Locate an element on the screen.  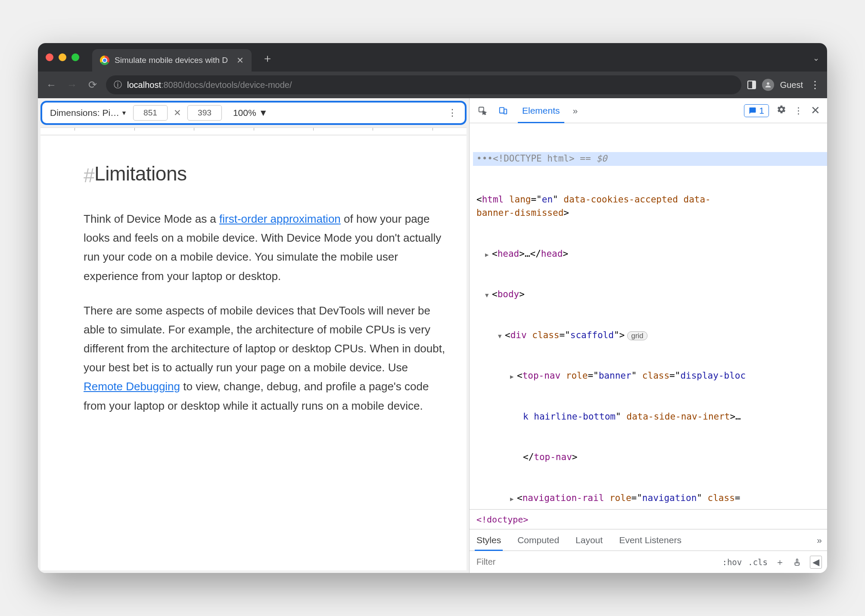
profile-avatar-icon is located at coordinates (768, 85).